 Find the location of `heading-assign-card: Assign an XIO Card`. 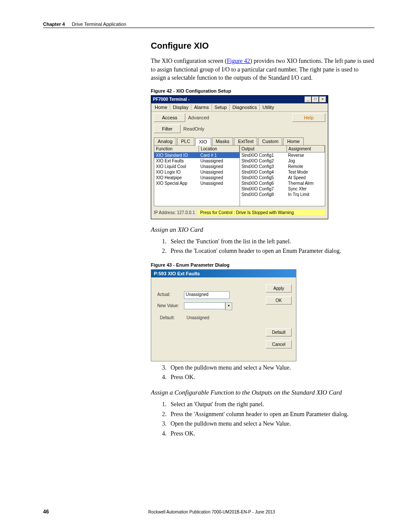

heading-assign-card: Assign an XIO Card is located at coordinates (263, 230).